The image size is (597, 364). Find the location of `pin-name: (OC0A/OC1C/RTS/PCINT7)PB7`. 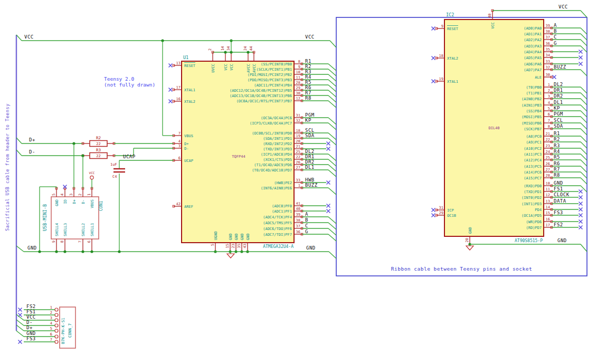

pin-name: (OC0A/OC1C/RTS/PCINT7)PB7 is located at coordinates (264, 101).